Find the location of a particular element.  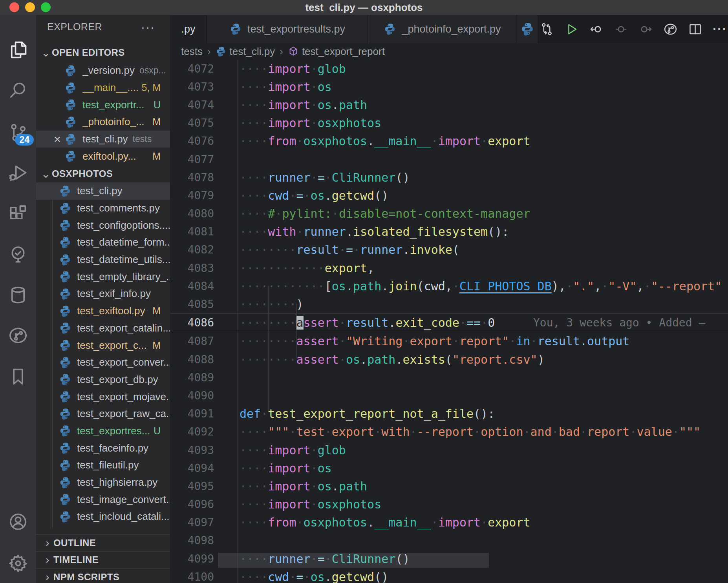

file-tree: test_cli.pytest_comments.pytest_configop… is located at coordinates (103, 355).